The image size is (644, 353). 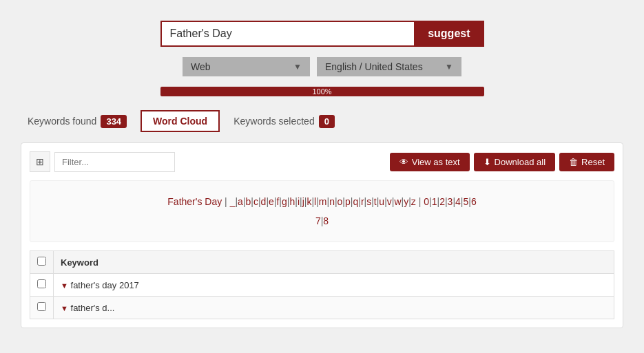 What do you see at coordinates (322, 121) in the screenshot?
I see `tabs-row: Keywords found 334 Word Cloud Keywords s…` at bounding box center [322, 121].